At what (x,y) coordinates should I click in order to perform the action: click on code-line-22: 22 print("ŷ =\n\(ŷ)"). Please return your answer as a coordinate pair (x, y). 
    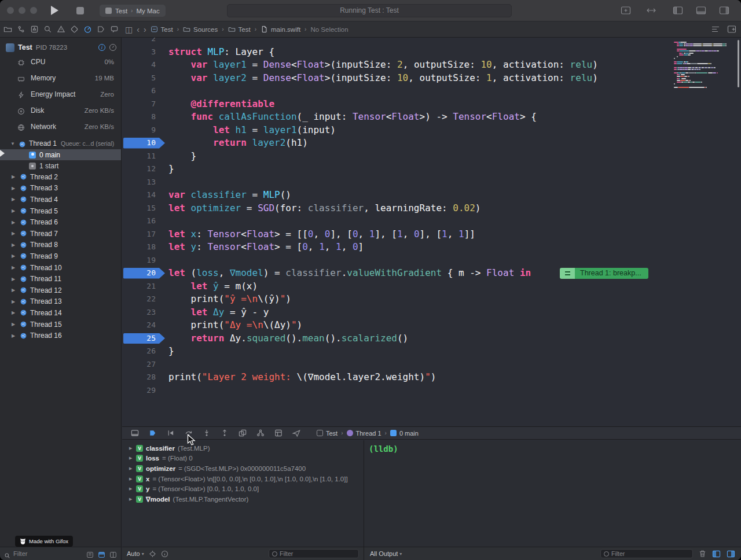
    Looking at the image, I should click on (432, 300).